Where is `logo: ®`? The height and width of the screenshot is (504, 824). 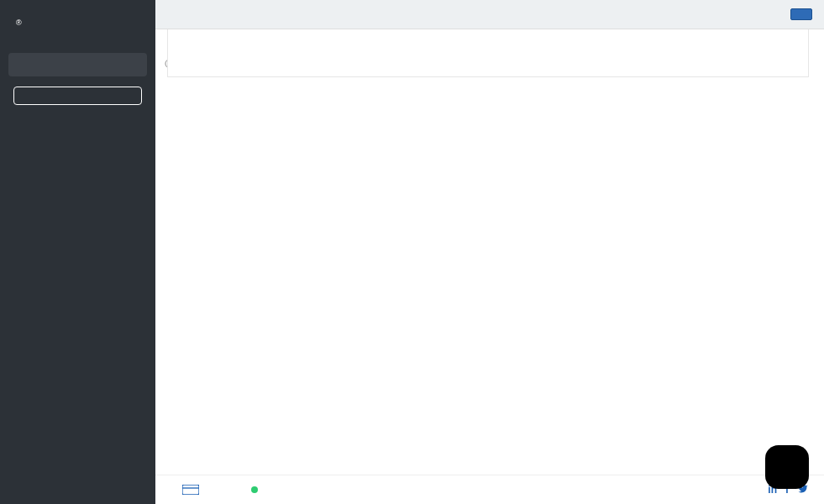 logo: ® is located at coordinates (77, 27).